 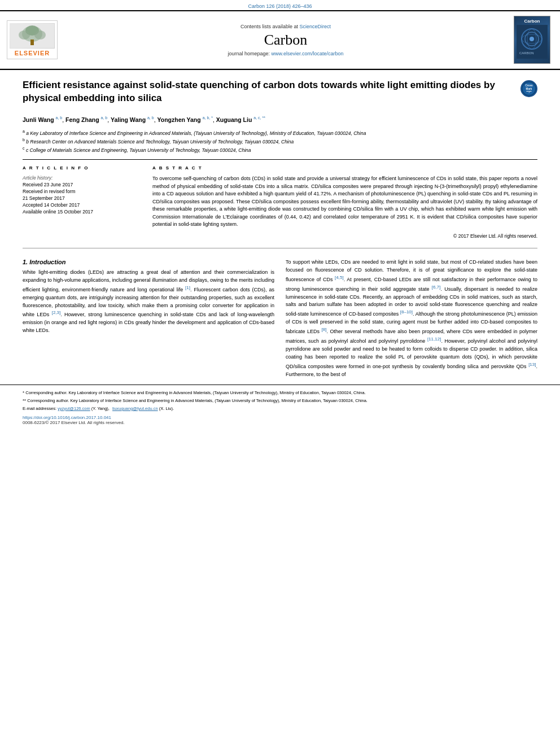 I want to click on authors-line: Junli Wang a, b, Feng Zhang a, b, Yaling…, so click(x=280, y=120).